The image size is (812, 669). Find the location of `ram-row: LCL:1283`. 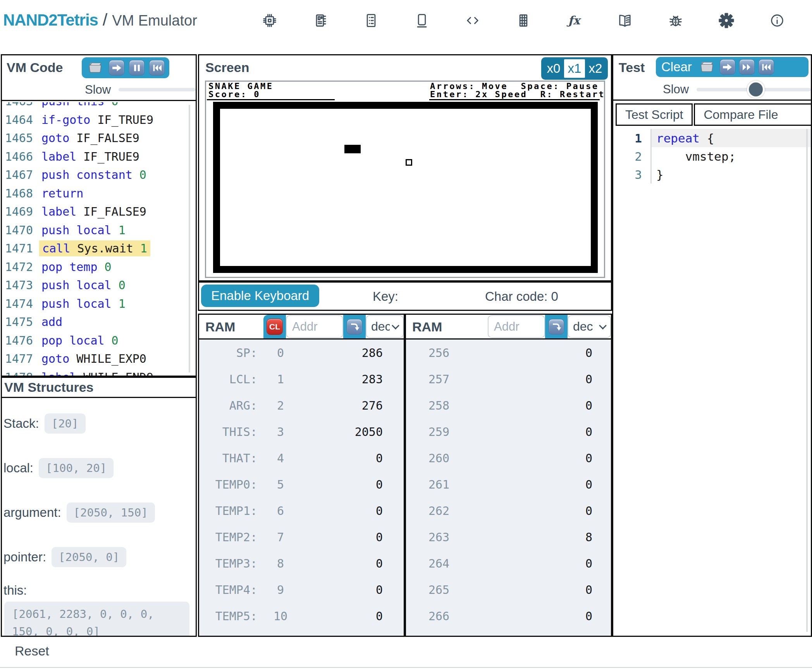

ram-row: LCL:1283 is located at coordinates (301, 379).